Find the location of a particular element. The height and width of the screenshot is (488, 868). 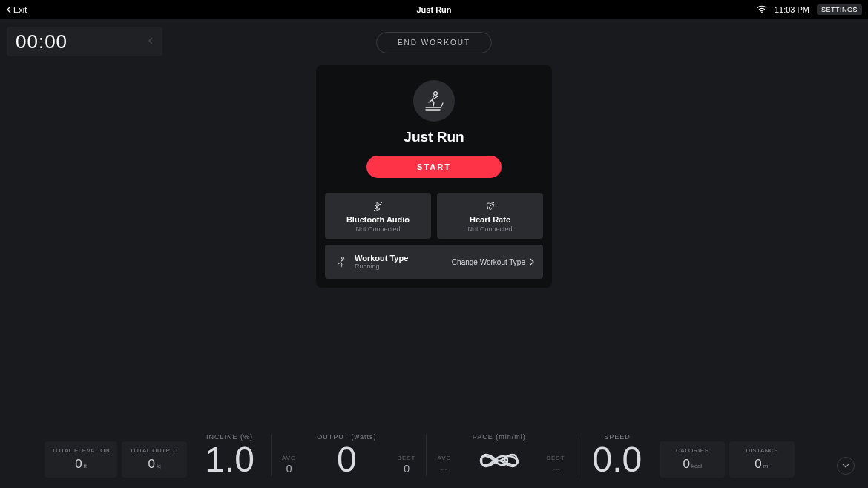

pace-value is located at coordinates (499, 460).